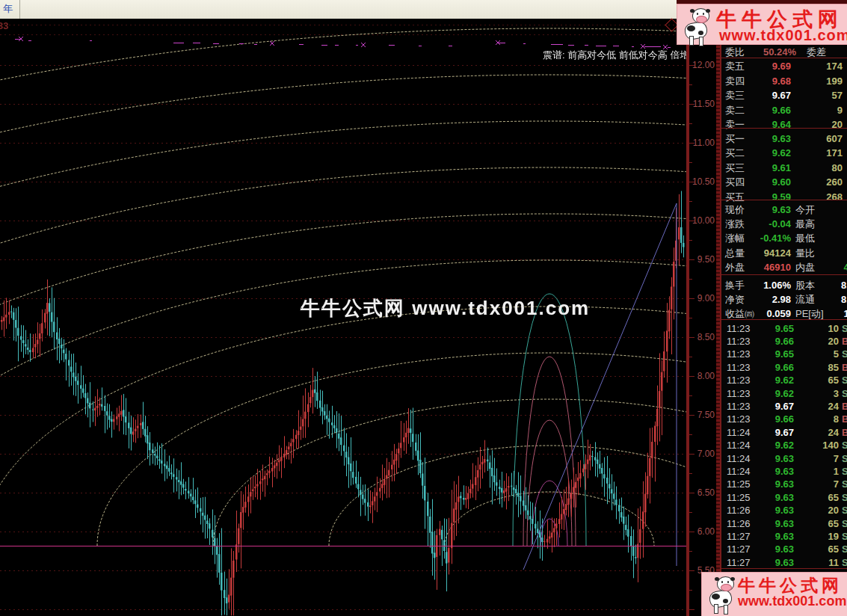 Image resolution: width=847 pixels, height=616 pixels. Describe the element at coordinates (783, 317) in the screenshot. I see `quote-panel: 委比50.24%委差卖五9.69174卖四9.68199卖三9.6757卖二9.…` at that location.